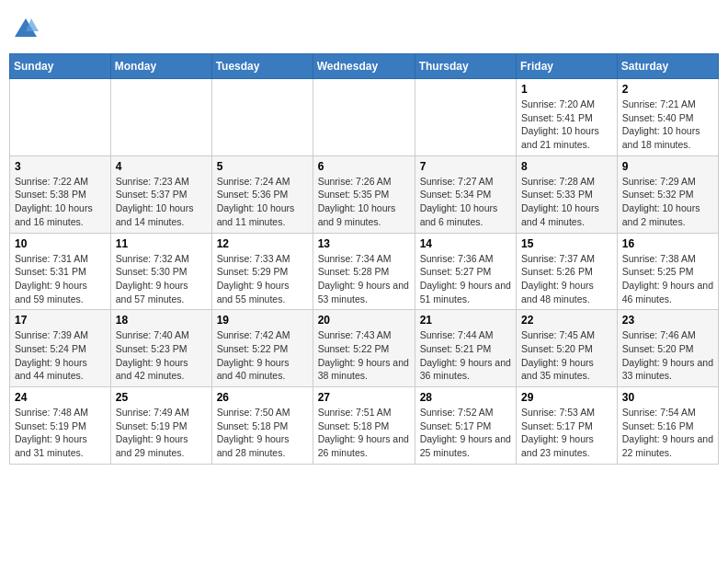 Image resolution: width=728 pixels, height=563 pixels. What do you see at coordinates (667, 320) in the screenshot?
I see `day-number: 23` at bounding box center [667, 320].